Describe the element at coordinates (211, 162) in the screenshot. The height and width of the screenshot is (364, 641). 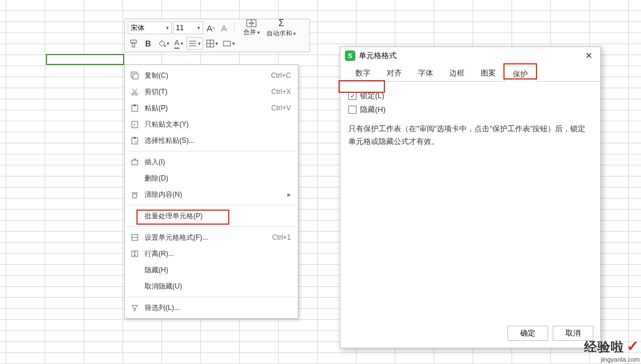
I see `menu-insert: 插入(I)` at that location.